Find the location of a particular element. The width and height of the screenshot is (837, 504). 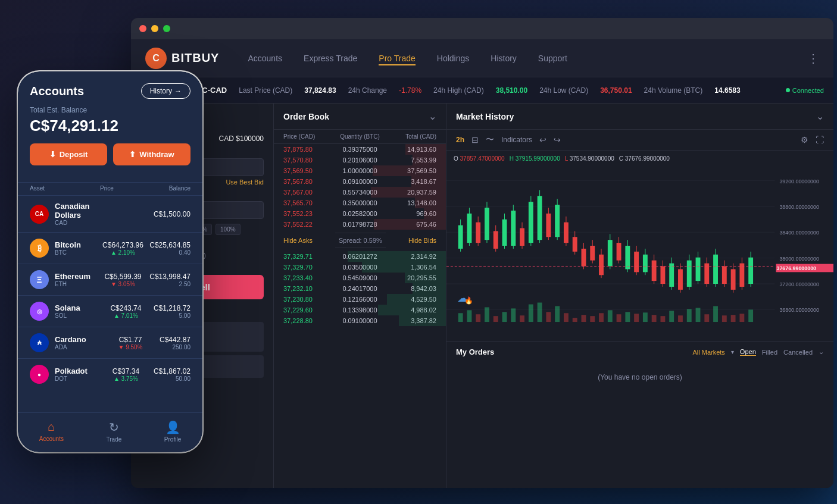

redo-icon: ↪ is located at coordinates (557, 140).